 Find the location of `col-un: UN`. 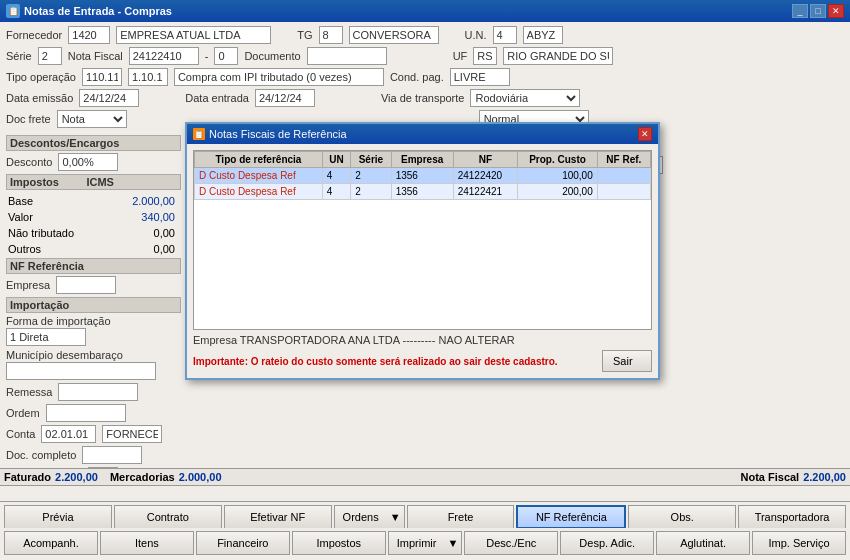

col-un: UN is located at coordinates (336, 160).